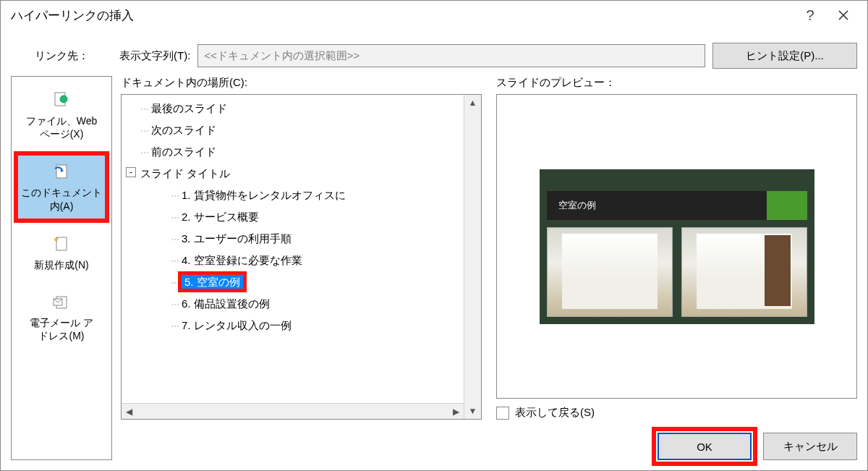 The width and height of the screenshot is (868, 471). I want to click on tree-item: -スライド タイトル, so click(295, 174).